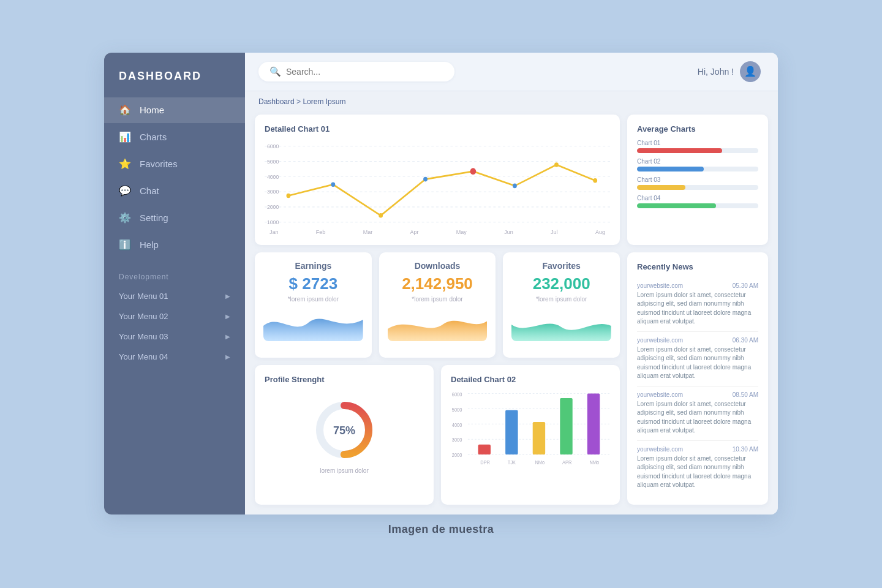  I want to click on avg-chart-label: Chart 04, so click(698, 198).